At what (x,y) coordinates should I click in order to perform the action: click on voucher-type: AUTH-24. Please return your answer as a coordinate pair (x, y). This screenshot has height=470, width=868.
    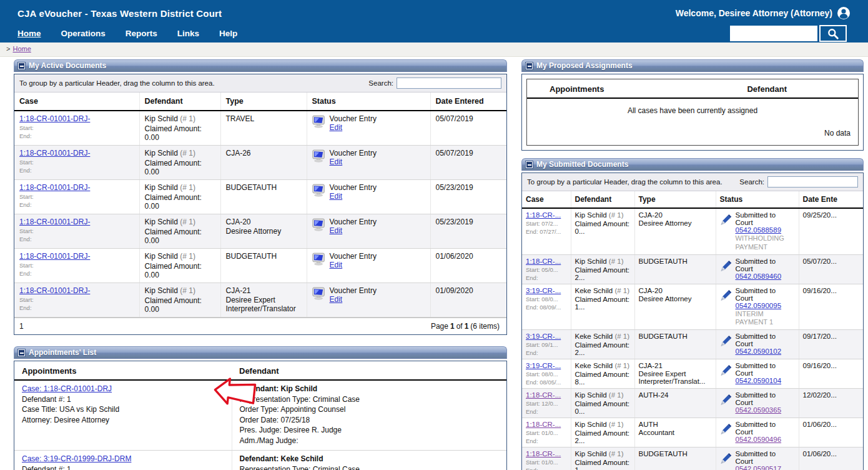
    Looking at the image, I should click on (676, 395).